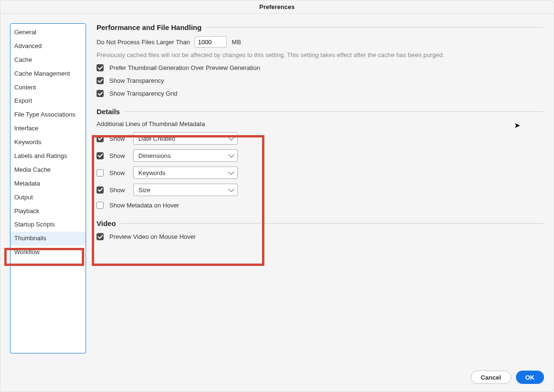 This screenshot has height=392, width=554. What do you see at coordinates (48, 88) in the screenshot?
I see `sidebar-item-content: Content` at bounding box center [48, 88].